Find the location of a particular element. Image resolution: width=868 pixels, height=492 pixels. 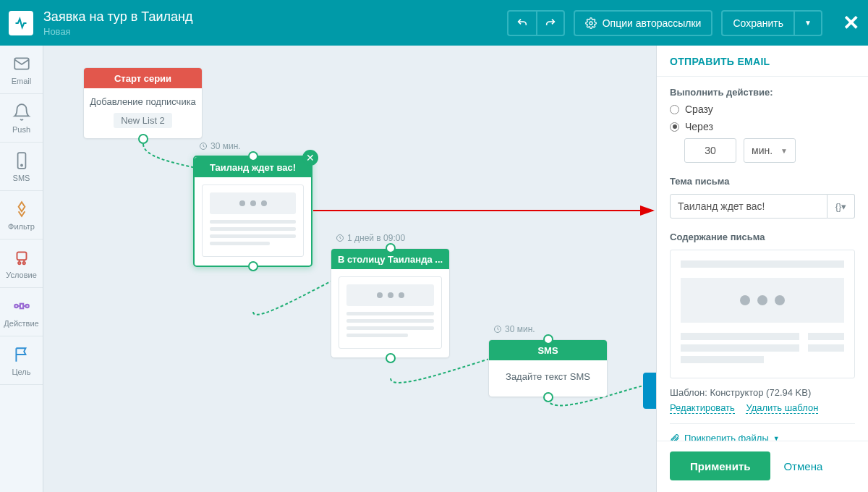

template-info: Шаблон: Конструктор (72.94 KB) is located at coordinates (762, 392).